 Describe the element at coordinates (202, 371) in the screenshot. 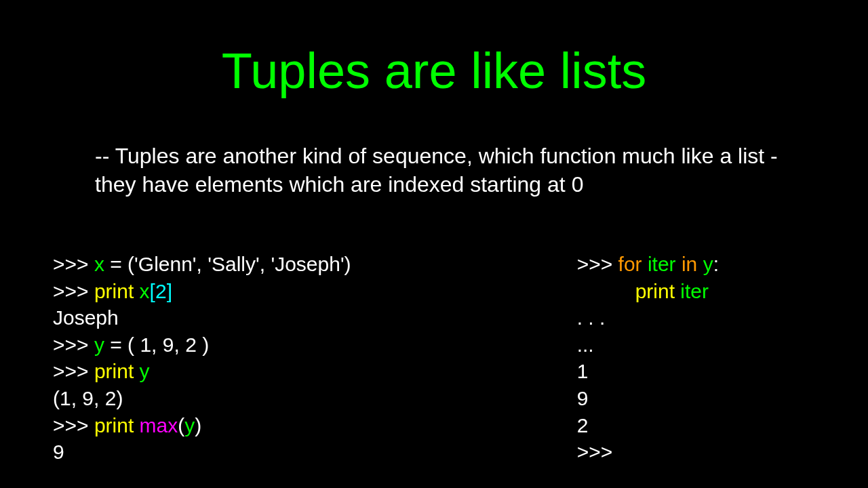

I see `code-line: >>> print y` at that location.